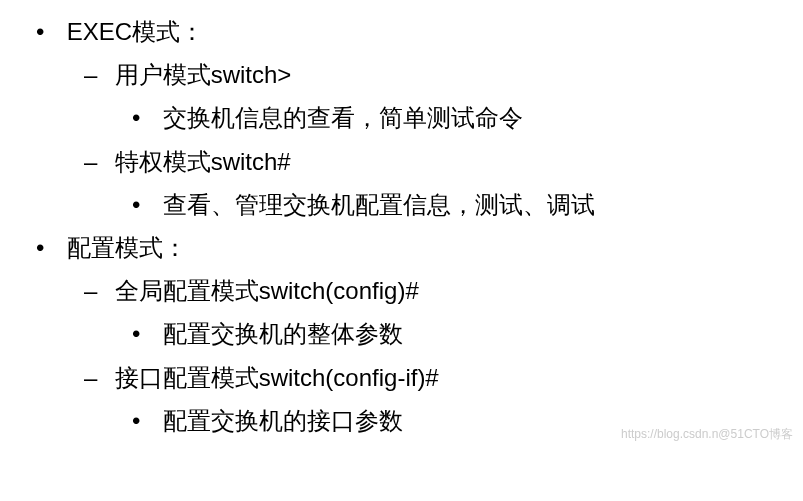 This screenshot has width=803, height=501. What do you see at coordinates (283, 334) in the screenshot?
I see `item-text: 配置交换机的整体参数` at bounding box center [283, 334].